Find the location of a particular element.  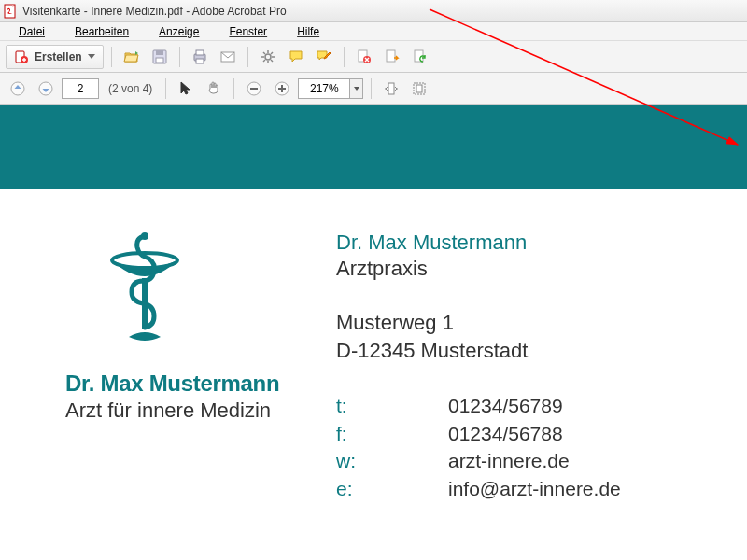

create-pdf-label: Erstellen is located at coordinates (58, 57).